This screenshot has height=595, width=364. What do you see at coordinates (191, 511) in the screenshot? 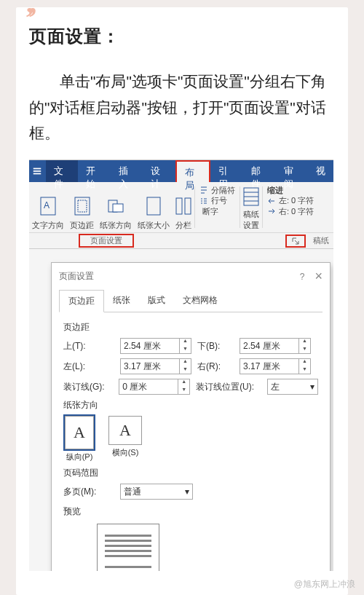
I see `section-preview: 预览` at bounding box center [191, 511].